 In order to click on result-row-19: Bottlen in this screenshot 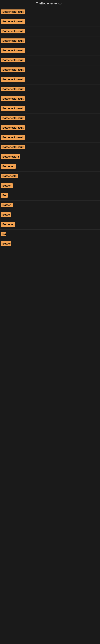, I will do `click(50, 186)`.